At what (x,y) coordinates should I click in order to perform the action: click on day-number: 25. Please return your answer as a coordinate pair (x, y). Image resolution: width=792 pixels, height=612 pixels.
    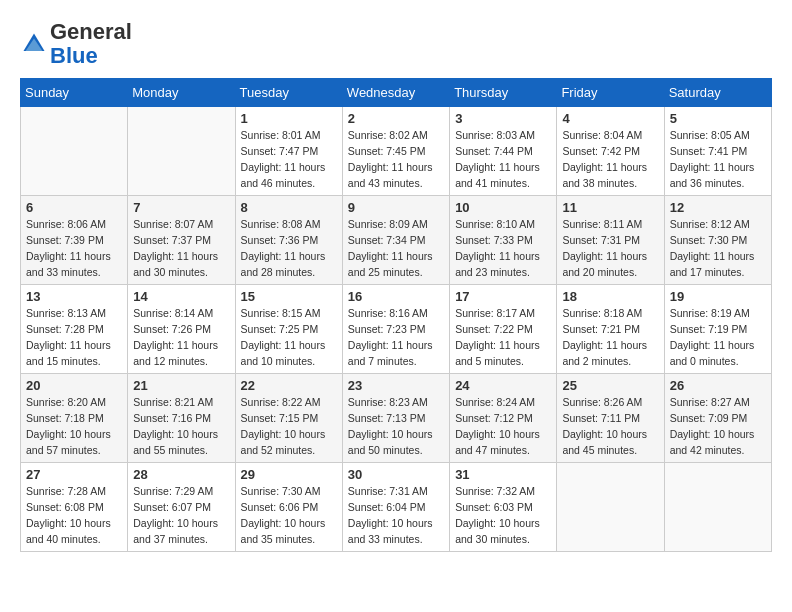
    Looking at the image, I should click on (610, 386).